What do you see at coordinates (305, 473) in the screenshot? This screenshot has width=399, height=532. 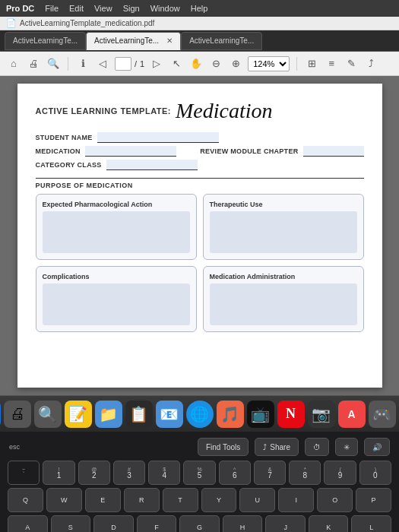 I see `key-8: *8` at bounding box center [305, 473].